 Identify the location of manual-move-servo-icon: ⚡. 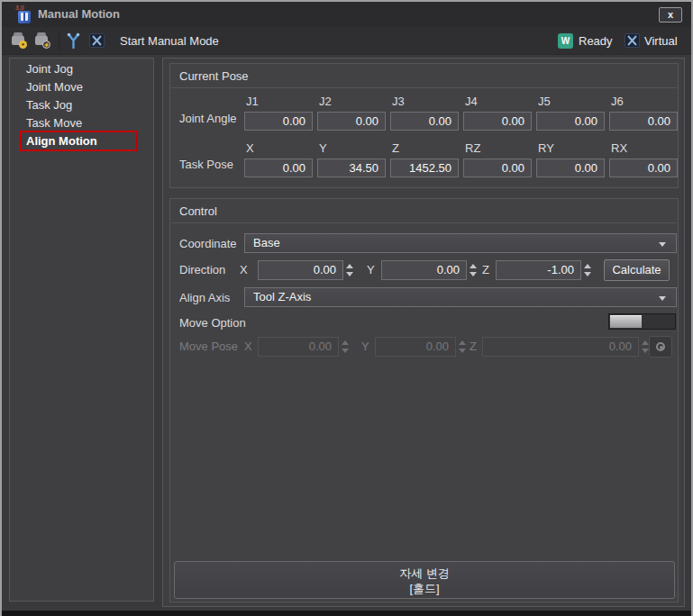
(42, 41).